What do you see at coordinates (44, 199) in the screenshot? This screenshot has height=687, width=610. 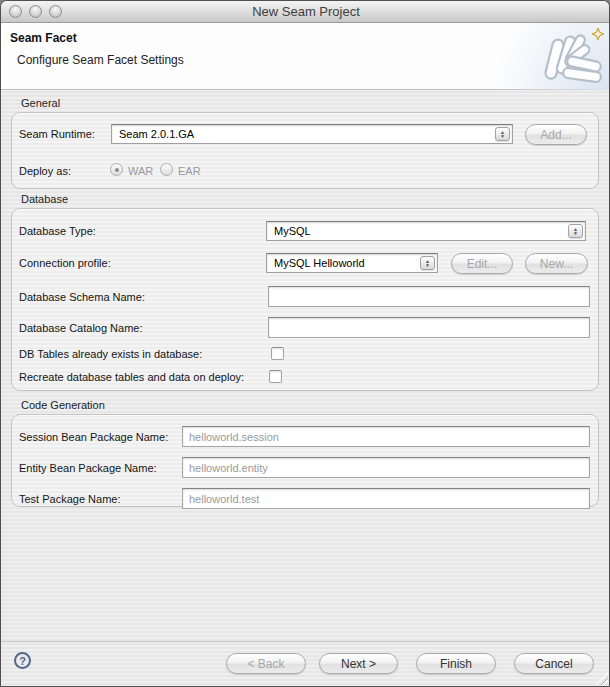 I see `database-legend: Database` at bounding box center [44, 199].